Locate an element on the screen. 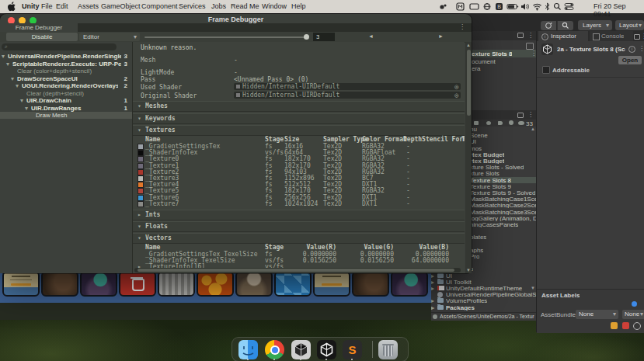  texture-row: _Texture4fs512x512Tex2DDXT1- is located at coordinates (298, 184).